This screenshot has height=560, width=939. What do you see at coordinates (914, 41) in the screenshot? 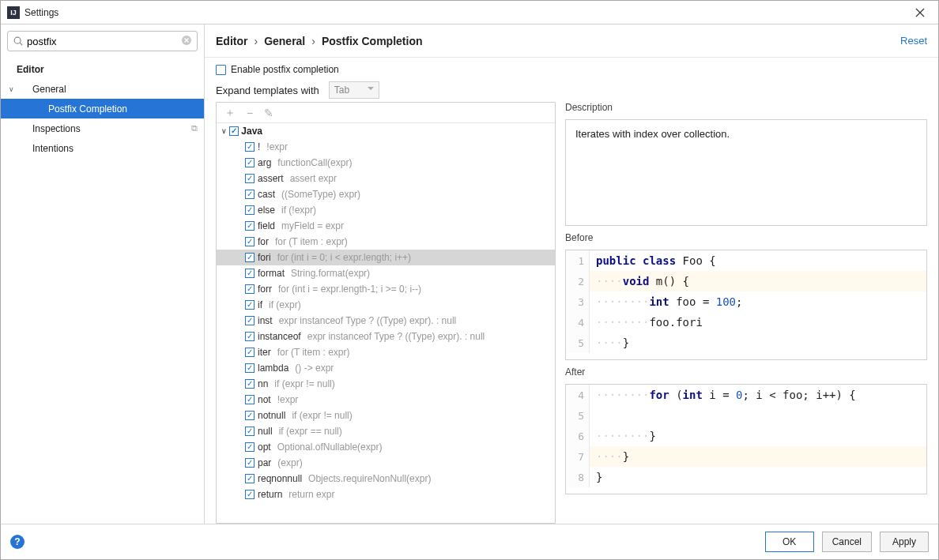
I see `reset-link: Reset` at bounding box center [914, 41].